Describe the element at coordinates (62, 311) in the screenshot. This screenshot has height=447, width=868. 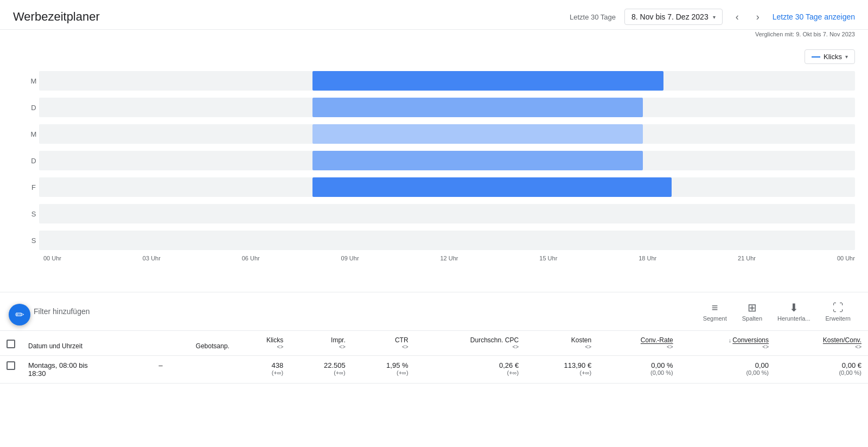
I see `filter-add-label: Filter hinzufügen` at that location.